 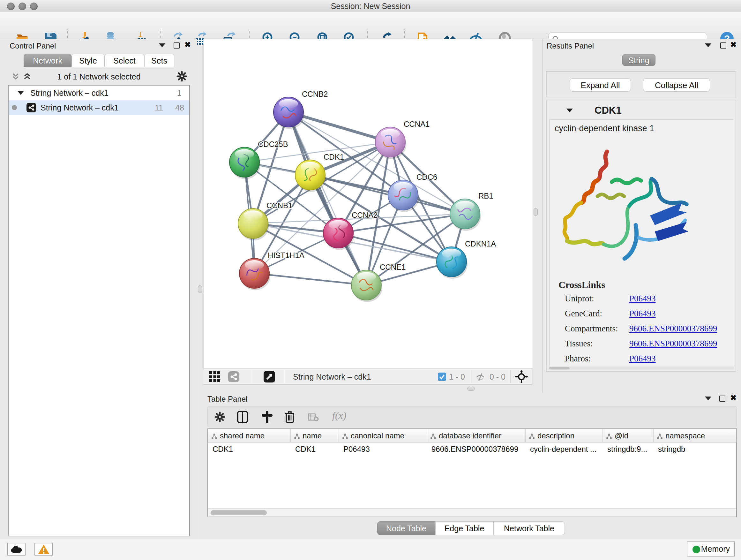 What do you see at coordinates (370, 25) in the screenshot?
I see `main-toolbar: ?` at bounding box center [370, 25].